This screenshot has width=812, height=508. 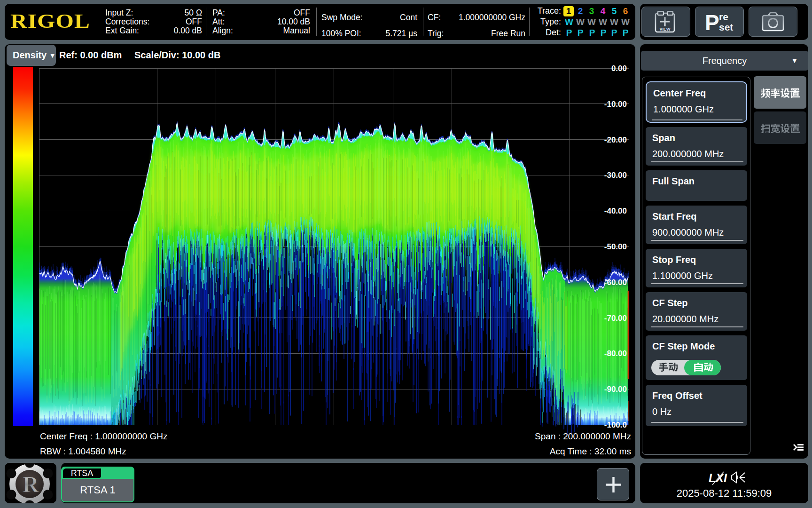 I want to click on svg-text: P, so click(x=712, y=23).